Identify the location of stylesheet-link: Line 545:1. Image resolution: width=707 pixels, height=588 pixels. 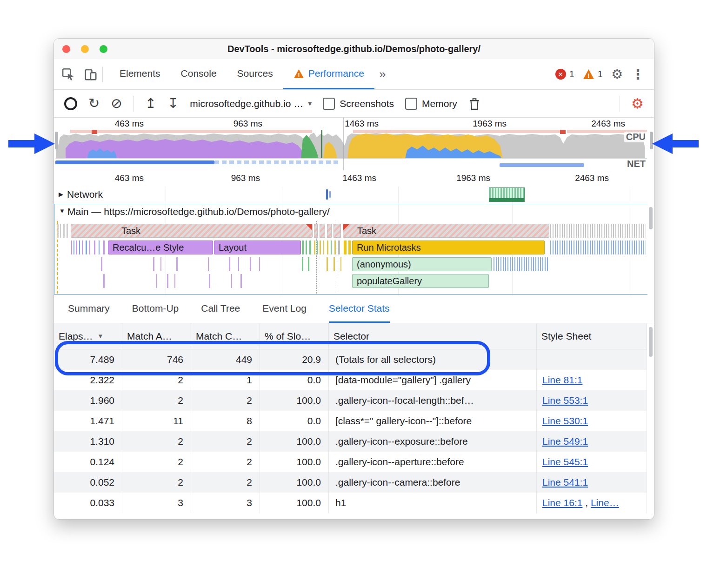
(565, 461).